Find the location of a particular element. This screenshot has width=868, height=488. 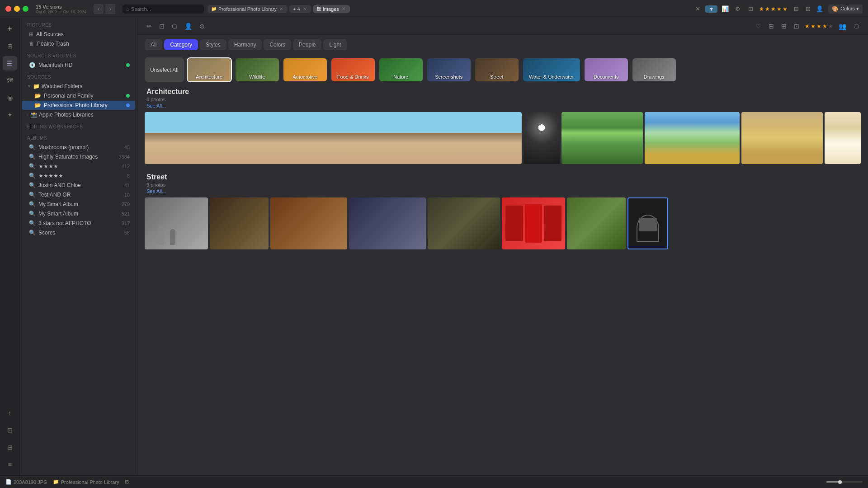

albums-view-button: ☰ is located at coordinates (10, 63).